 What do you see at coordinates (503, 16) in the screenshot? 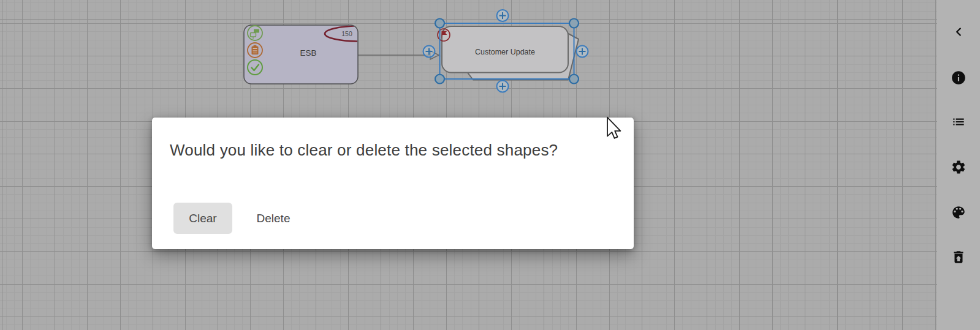
I see `add-connection-button-top` at bounding box center [503, 16].